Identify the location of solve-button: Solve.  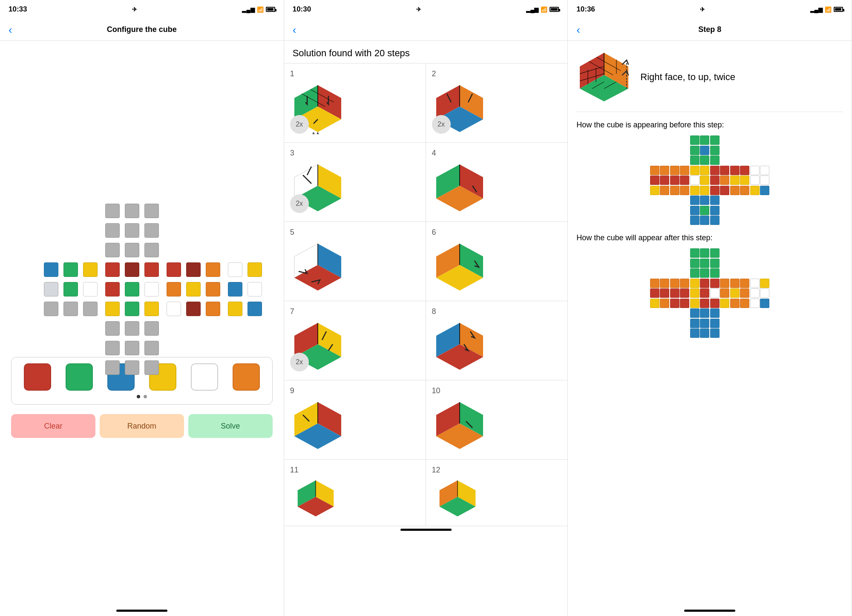
(230, 426).